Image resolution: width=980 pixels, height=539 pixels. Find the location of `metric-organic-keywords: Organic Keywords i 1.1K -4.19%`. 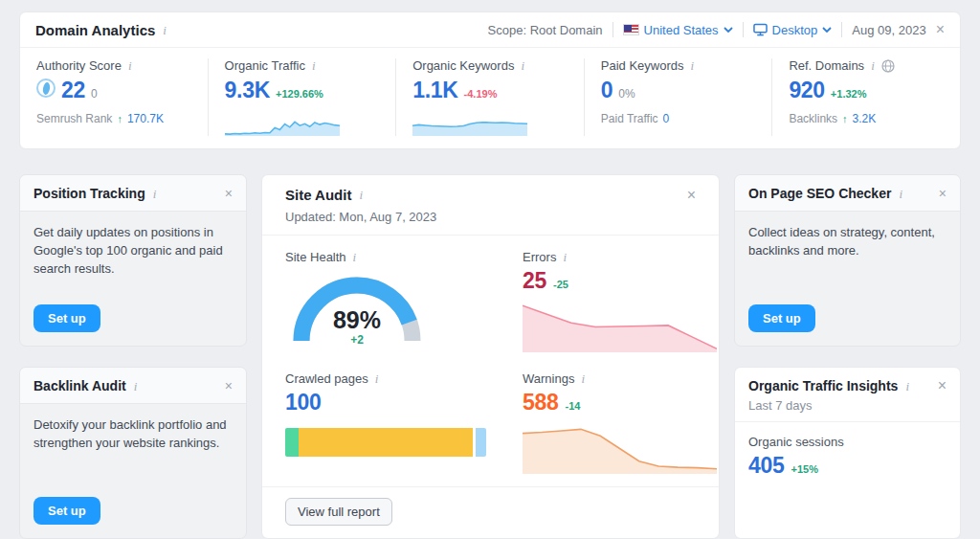

metric-organic-keywords: Organic Keywords i 1.1K -4.19% is located at coordinates (490, 98).